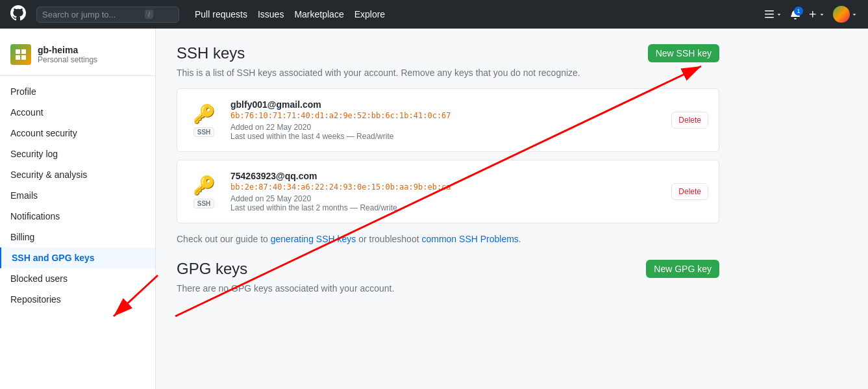  Describe the element at coordinates (271, 14) in the screenshot. I see `nav-issues: Issues` at that location.